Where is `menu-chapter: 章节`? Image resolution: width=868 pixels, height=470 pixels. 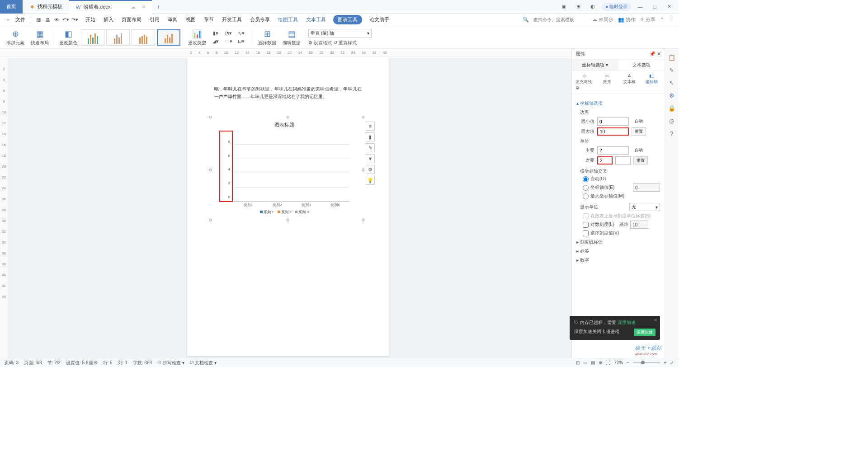
menu-chapter: 章节 is located at coordinates (209, 20).